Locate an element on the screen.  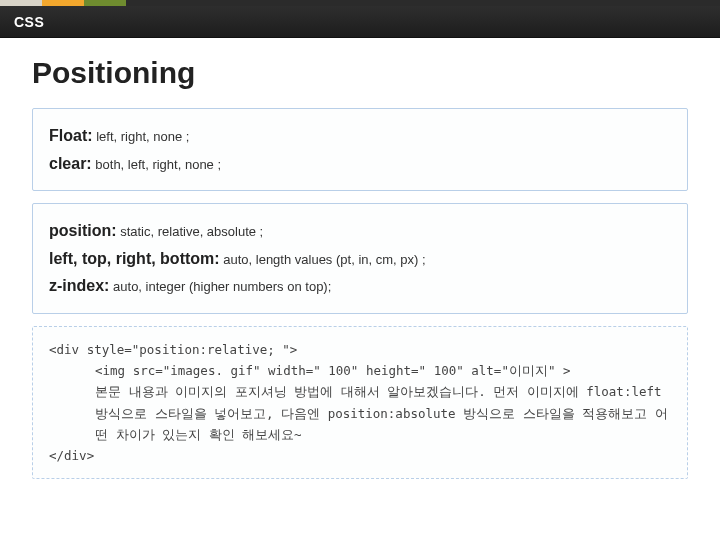
vals-float: left, right, none ; is located at coordinates (142, 136).